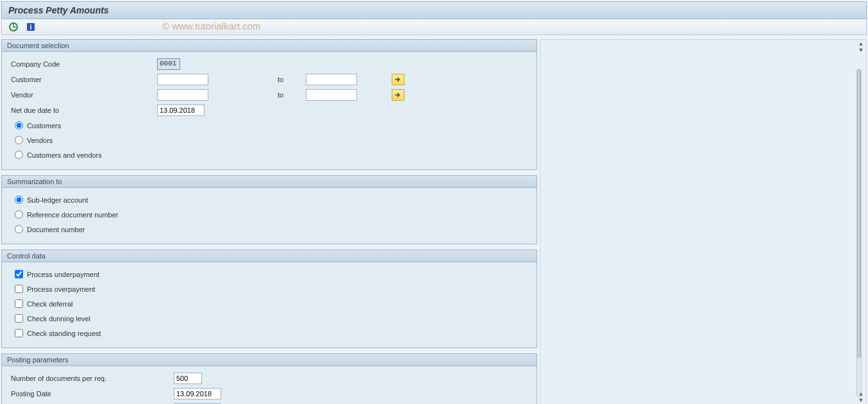 The height and width of the screenshot is (404, 868). I want to click on group-summarization: Summarization to Sub-ledger account Refe…, so click(269, 210).